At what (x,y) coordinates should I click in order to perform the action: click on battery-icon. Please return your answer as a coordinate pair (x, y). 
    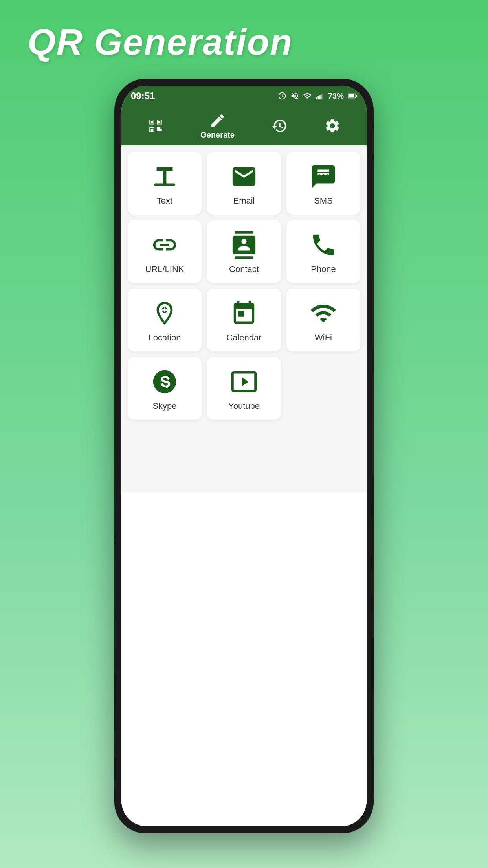
    Looking at the image, I should click on (352, 96).